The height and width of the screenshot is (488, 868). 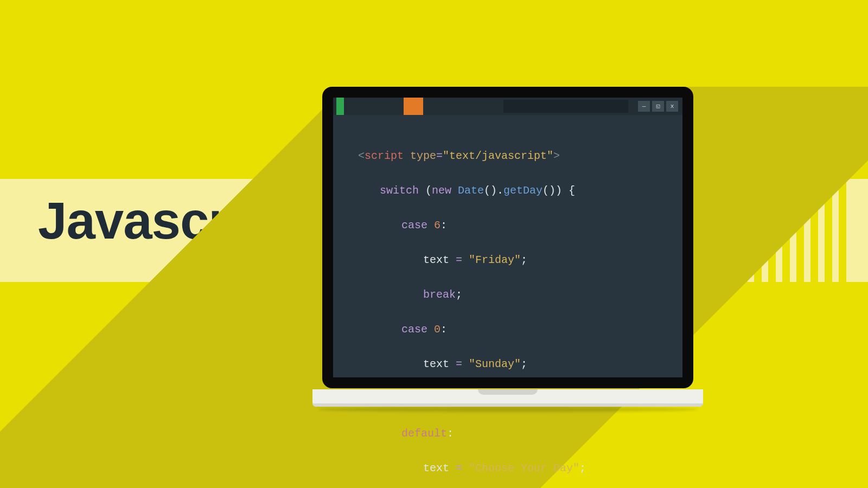 I want to click on code-line: text = "Friday";, so click(x=472, y=260).